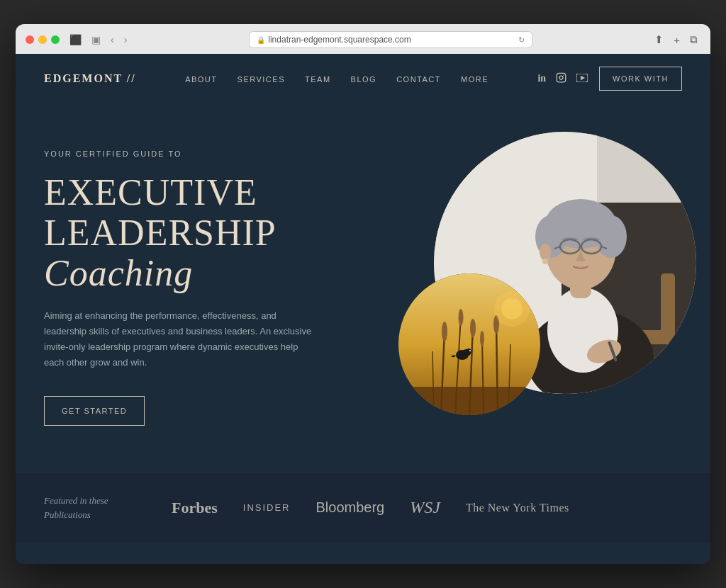 This screenshot has width=726, height=588. What do you see at coordinates (267, 507) in the screenshot?
I see `insider-logo: INSIDER` at bounding box center [267, 507].